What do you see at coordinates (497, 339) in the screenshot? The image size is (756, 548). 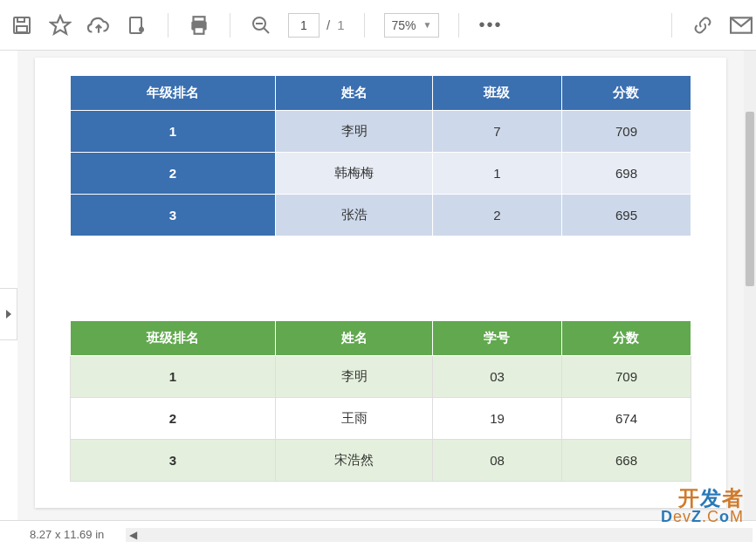 I see `col-header: 学号` at bounding box center [497, 339].